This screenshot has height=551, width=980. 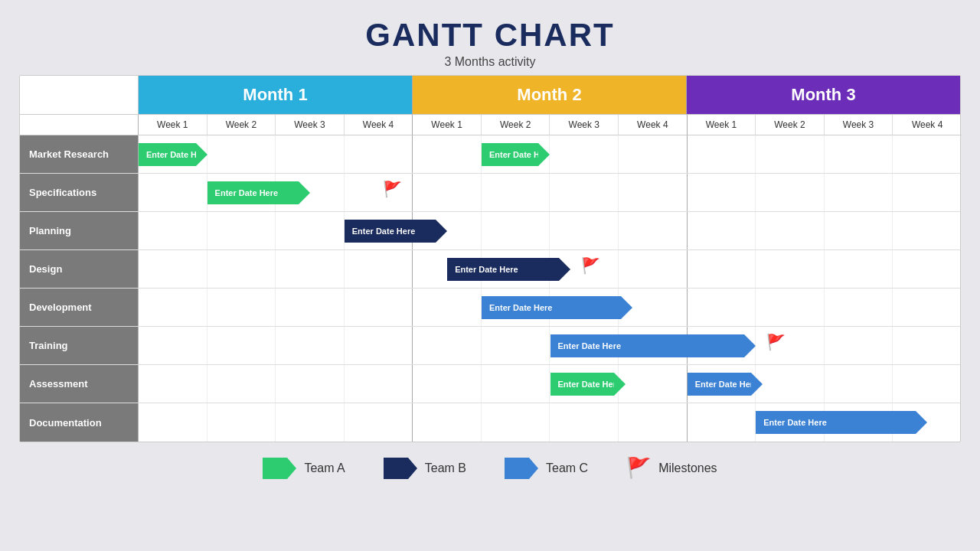 I want to click on month-headers: Month 1Month 2Month 3, so click(x=490, y=95).